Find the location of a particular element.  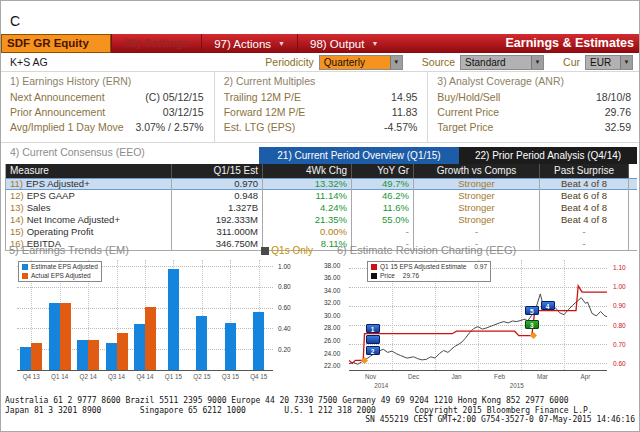

summary-row: Trailing 12M P/E14.95 is located at coordinates (321, 98).